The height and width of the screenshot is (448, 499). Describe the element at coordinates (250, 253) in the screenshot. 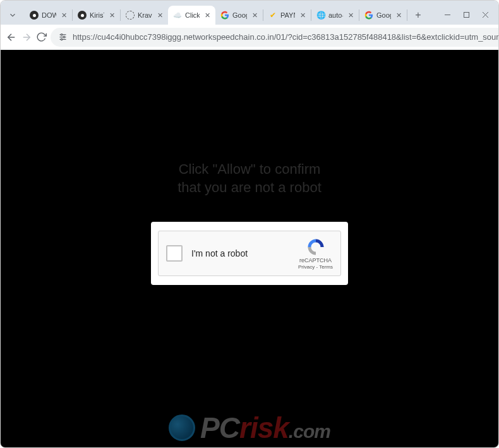

I see `captcha-card: I'm not a robot reCAPTCHA Privacy - Term…` at that location.